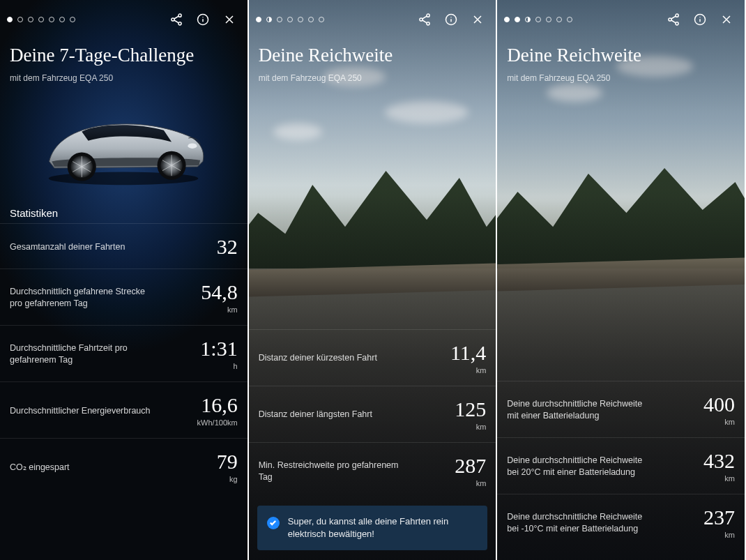 Image resolution: width=746 pixels, height=560 pixels. I want to click on stat-row: Min. Restreichweite pro gefahrenem Tag 2…, so click(372, 470).